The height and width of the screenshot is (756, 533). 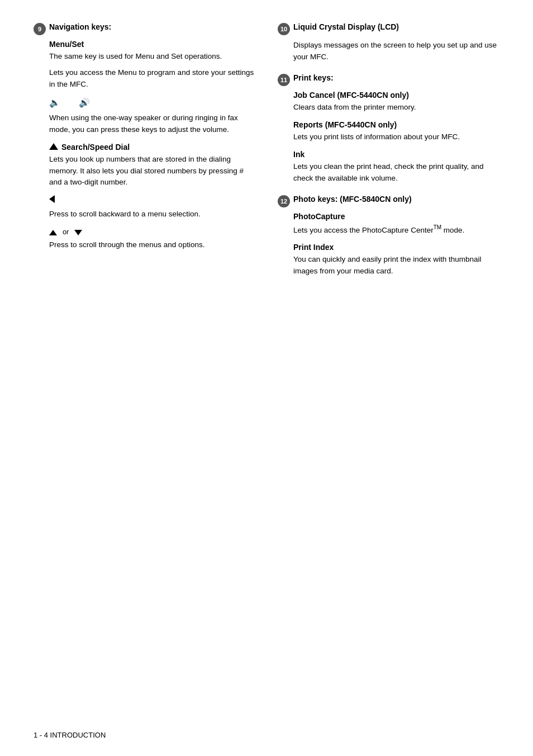 What do you see at coordinates (397, 173) in the screenshot?
I see `ink-text: Lets you clean the print head, check the…` at bounding box center [397, 173].